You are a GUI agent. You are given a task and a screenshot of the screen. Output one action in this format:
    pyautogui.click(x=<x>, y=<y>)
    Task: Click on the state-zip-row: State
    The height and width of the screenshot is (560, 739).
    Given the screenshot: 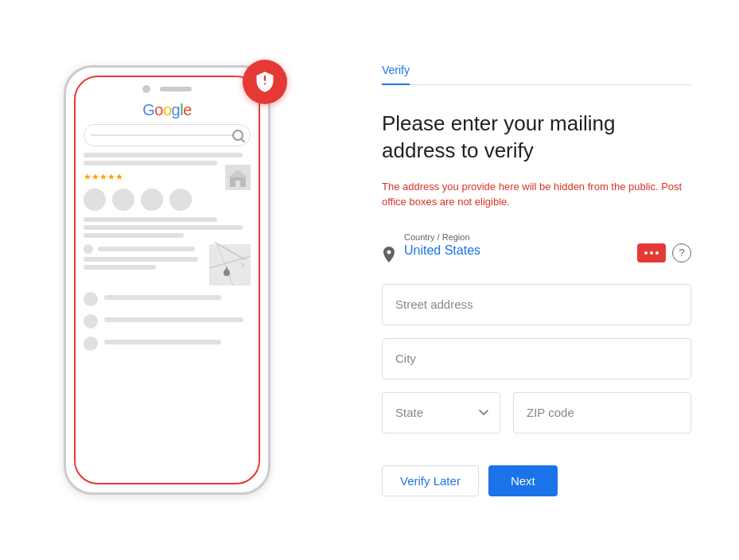 What is the action you would take?
    pyautogui.click(x=536, y=413)
    